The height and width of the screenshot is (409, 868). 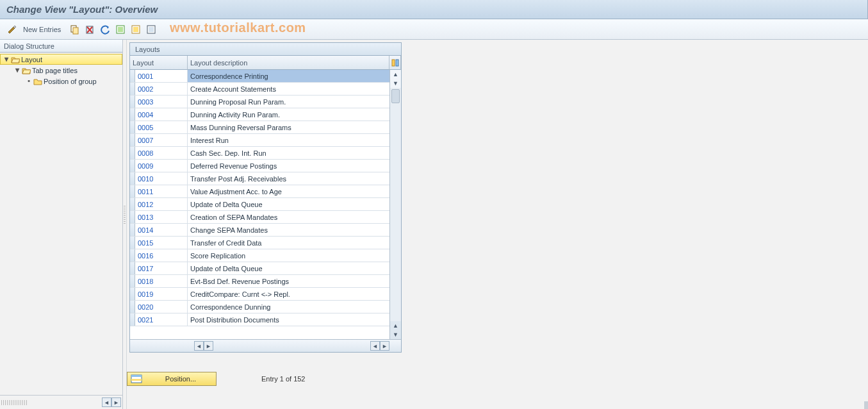 I want to click on cell-layout-id: 0019, so click(x=161, y=294).